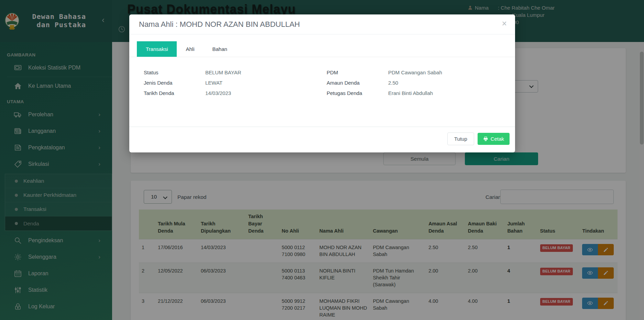 This screenshot has width=644, height=320. Describe the element at coordinates (494, 139) in the screenshot. I see `cetak-button: Cetak` at that location.